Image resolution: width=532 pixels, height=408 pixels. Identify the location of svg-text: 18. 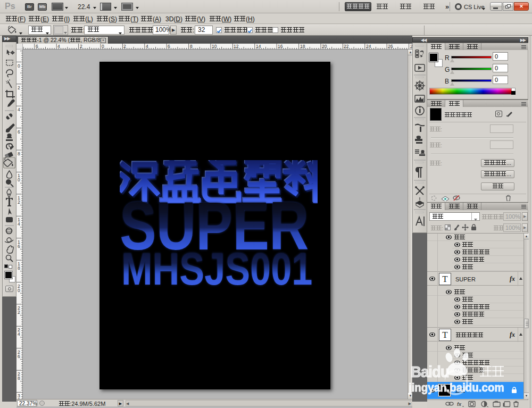
(303, 46).